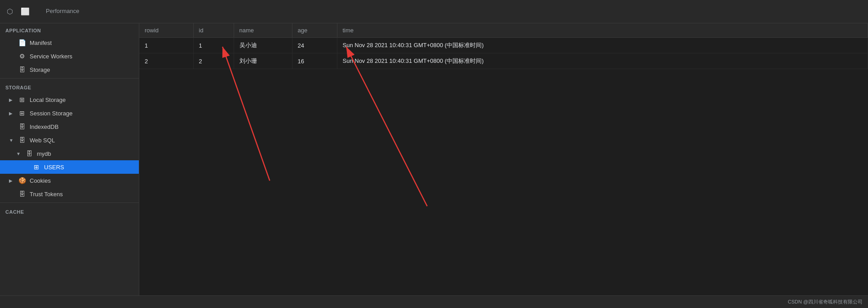 The image size is (868, 308). What do you see at coordinates (69, 113) in the screenshot?
I see `sidebar-item-session-storage: ▶ ⊞ Session Storage` at bounding box center [69, 113].